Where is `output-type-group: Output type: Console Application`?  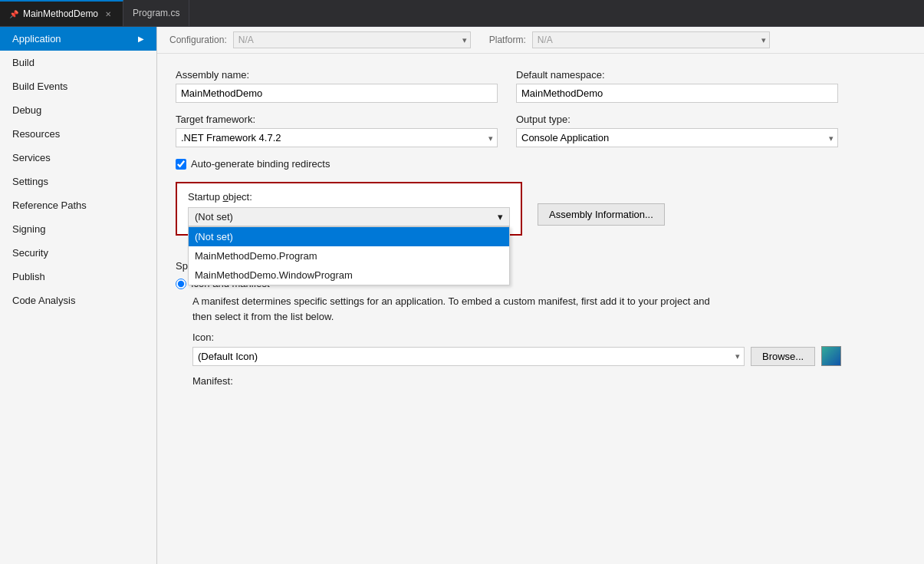 output-type-group: Output type: Console Application is located at coordinates (677, 130).